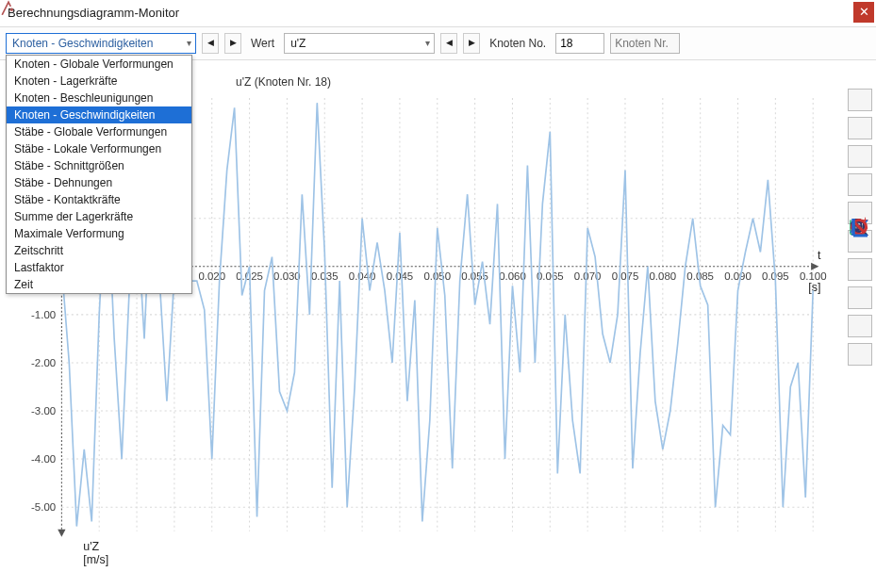 This screenshot has width=876, height=588. Describe the element at coordinates (813, 276) in the screenshot. I see `svg-text: 0.100` at that location.